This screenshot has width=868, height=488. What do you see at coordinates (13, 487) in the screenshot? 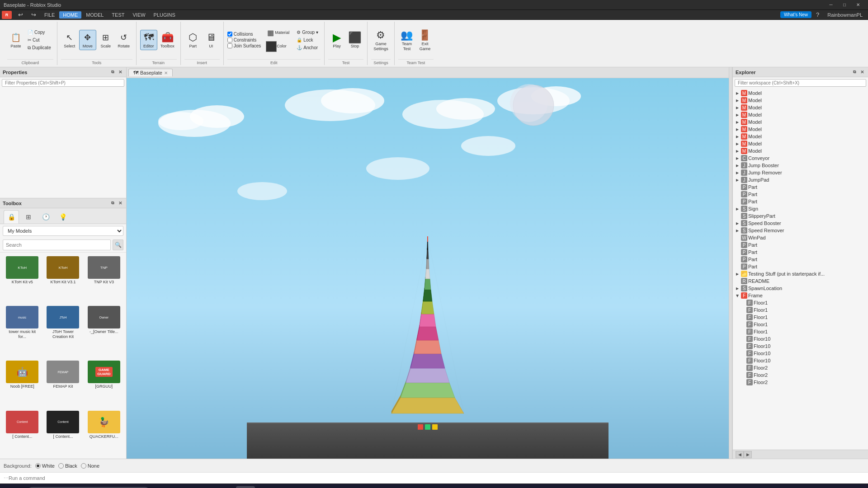
I see `start-button: ⊞` at bounding box center [13, 487].